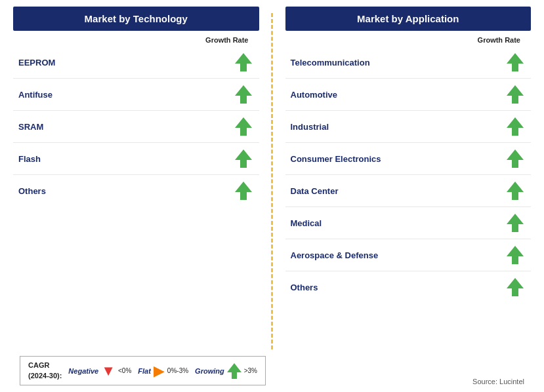 Image resolution: width=544 pixels, height=392 pixels. I want to click on legend-flat: Flat ▶ 0%-3%, so click(163, 371).